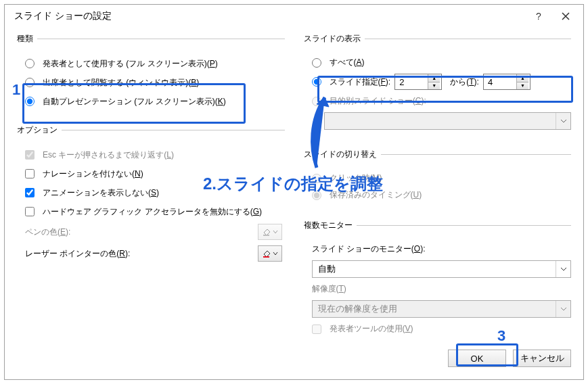 Image resolution: width=588 pixels, height=384 pixels. Describe the element at coordinates (151, 174) in the screenshot. I see `check-narration: ナレーションを付けない(N)` at that location.